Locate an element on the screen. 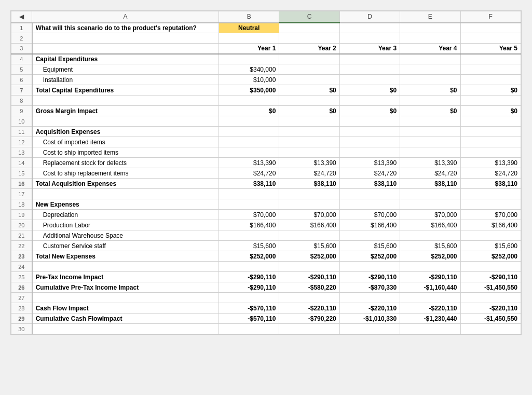 Image resolution: width=532 pixels, height=395 pixels. col-e-header: E is located at coordinates (430, 17).